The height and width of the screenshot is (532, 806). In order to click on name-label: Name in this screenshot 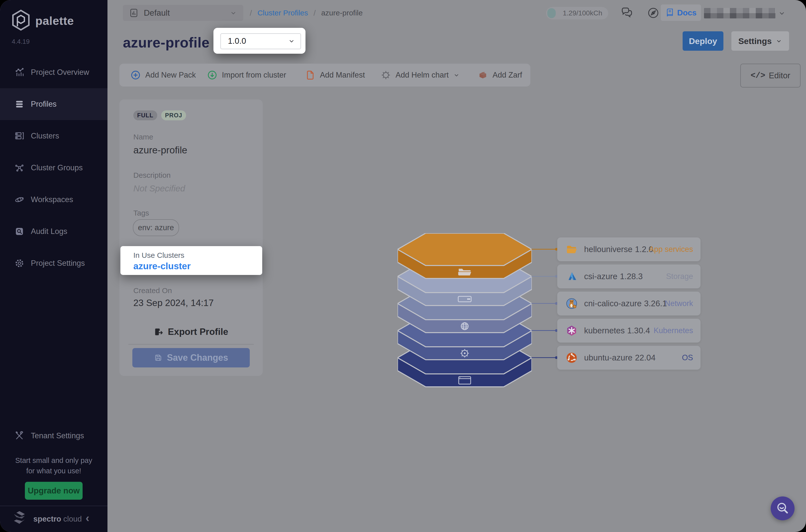, I will do `click(143, 137)`.